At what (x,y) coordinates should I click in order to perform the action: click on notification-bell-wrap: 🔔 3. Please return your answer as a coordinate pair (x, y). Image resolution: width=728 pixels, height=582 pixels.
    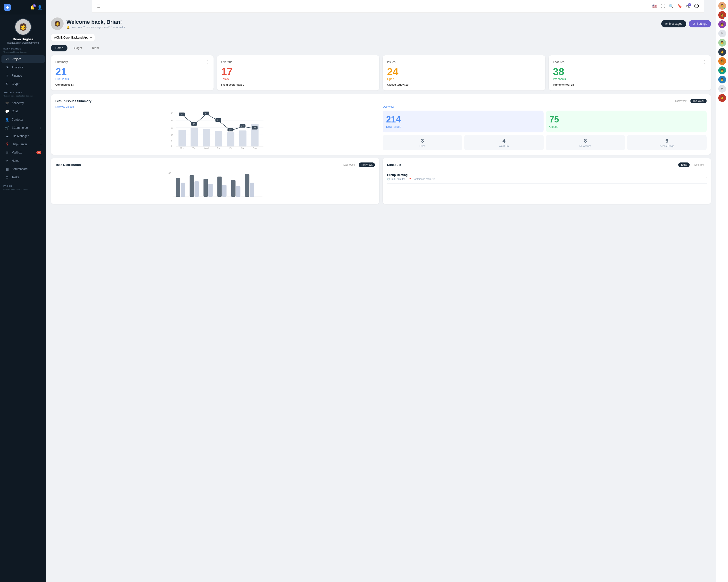
    Looking at the image, I should click on (32, 7).